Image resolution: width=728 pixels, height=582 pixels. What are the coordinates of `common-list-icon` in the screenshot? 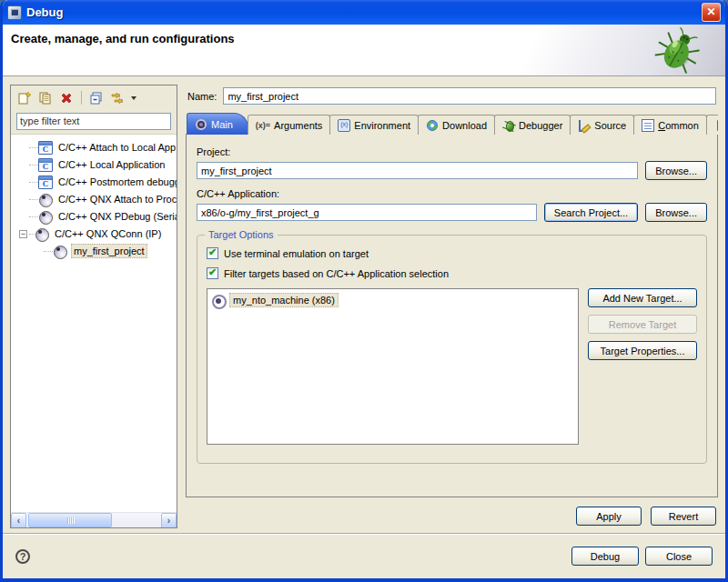 It's located at (648, 125).